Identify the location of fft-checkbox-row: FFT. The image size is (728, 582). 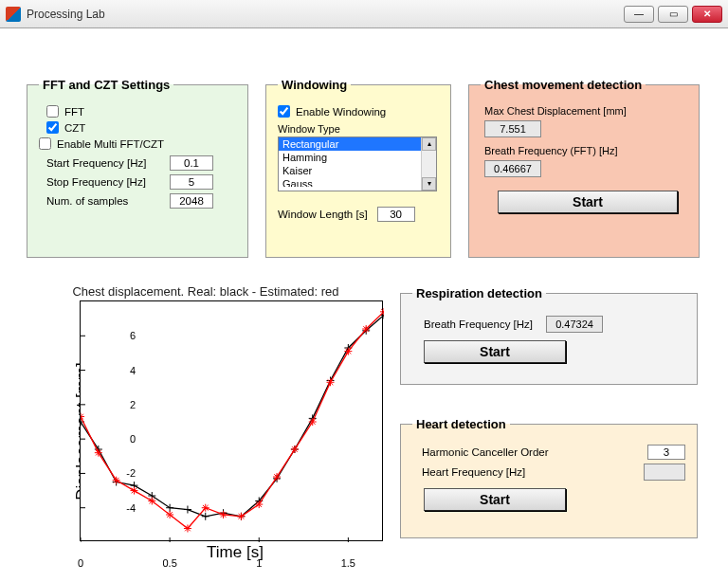
(141, 112).